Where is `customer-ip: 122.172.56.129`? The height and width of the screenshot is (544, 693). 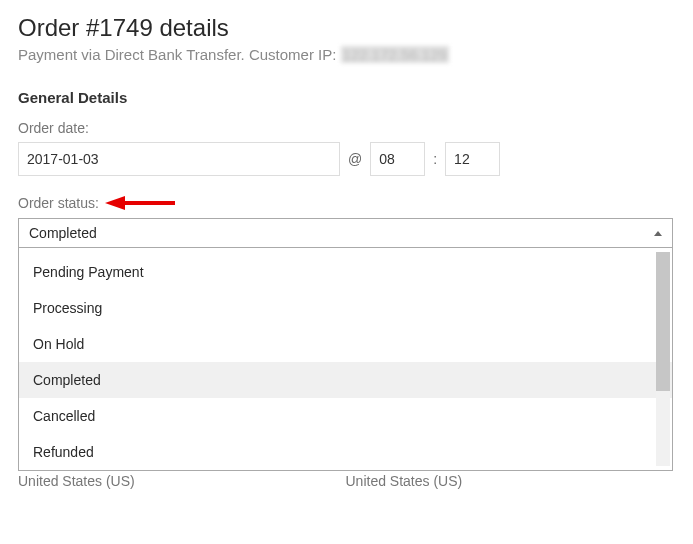 customer-ip: 122.172.56.129 is located at coordinates (395, 54).